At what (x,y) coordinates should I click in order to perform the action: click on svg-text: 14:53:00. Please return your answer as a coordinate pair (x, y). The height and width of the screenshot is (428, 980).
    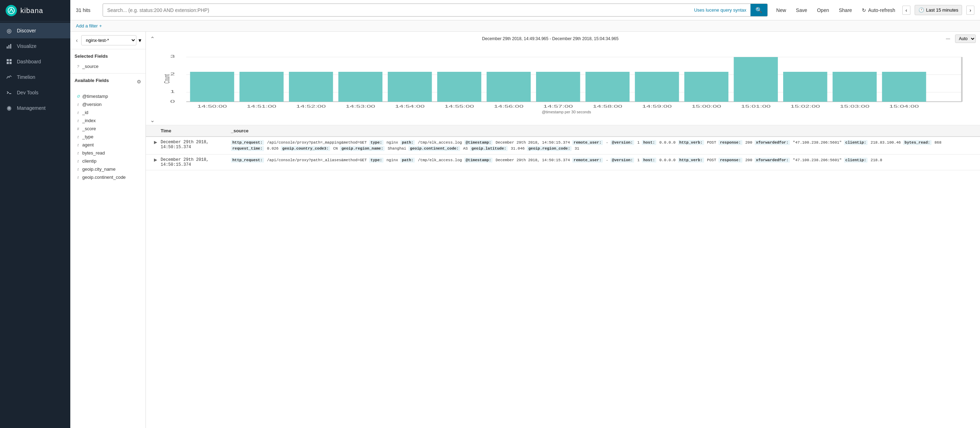
    Looking at the image, I should click on (360, 107).